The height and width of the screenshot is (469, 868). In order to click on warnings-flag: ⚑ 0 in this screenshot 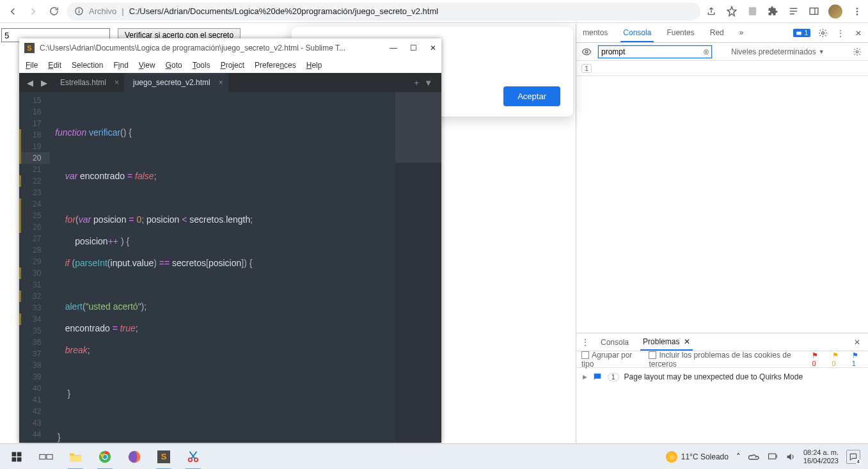, I will do `click(838, 360)`.